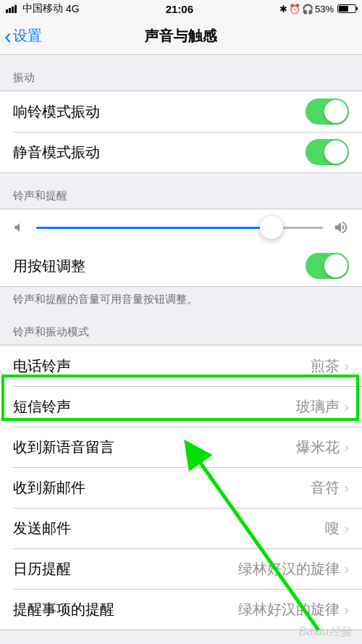 This screenshot has width=362, height=644. Describe the element at coordinates (284, 9) in the screenshot. I see `do-not-disturb-icon: ✱` at that location.